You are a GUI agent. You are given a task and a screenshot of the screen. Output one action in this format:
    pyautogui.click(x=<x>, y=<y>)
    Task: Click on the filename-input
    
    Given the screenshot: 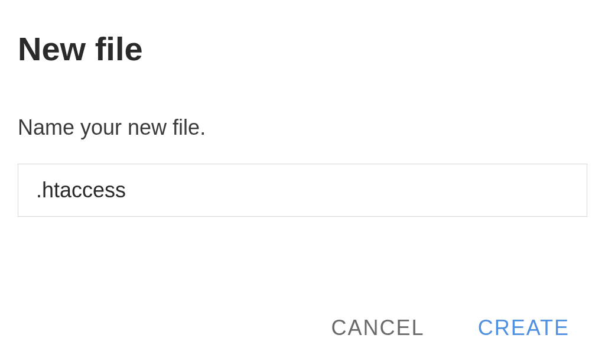 What is the action you would take?
    pyautogui.click(x=302, y=190)
    